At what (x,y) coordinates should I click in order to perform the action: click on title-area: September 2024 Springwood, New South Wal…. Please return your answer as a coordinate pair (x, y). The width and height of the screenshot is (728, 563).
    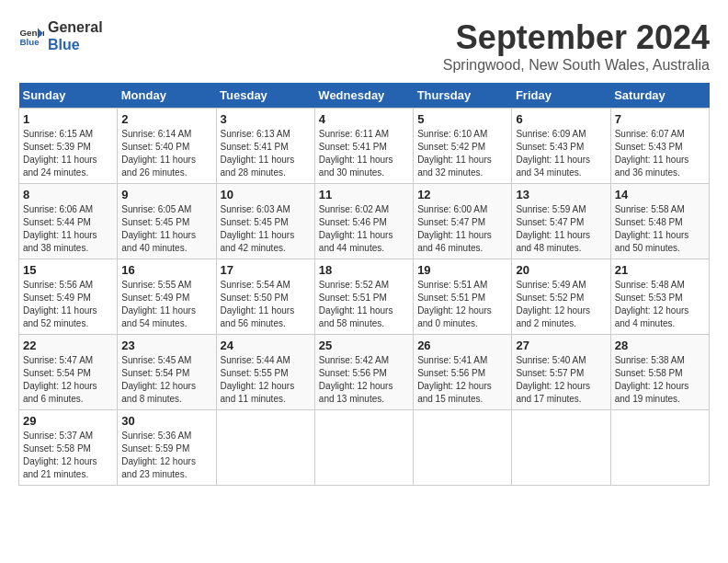
    Looking at the image, I should click on (576, 46).